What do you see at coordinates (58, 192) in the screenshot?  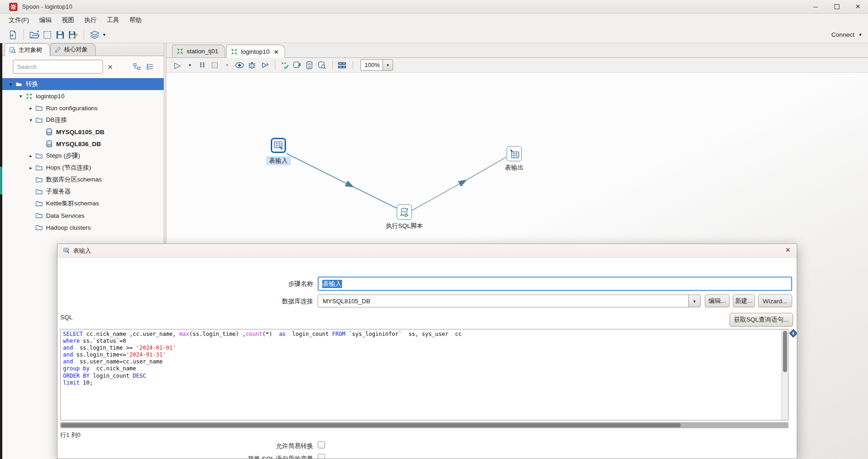 I see `tree-item-label: 子服务器` at bounding box center [58, 192].